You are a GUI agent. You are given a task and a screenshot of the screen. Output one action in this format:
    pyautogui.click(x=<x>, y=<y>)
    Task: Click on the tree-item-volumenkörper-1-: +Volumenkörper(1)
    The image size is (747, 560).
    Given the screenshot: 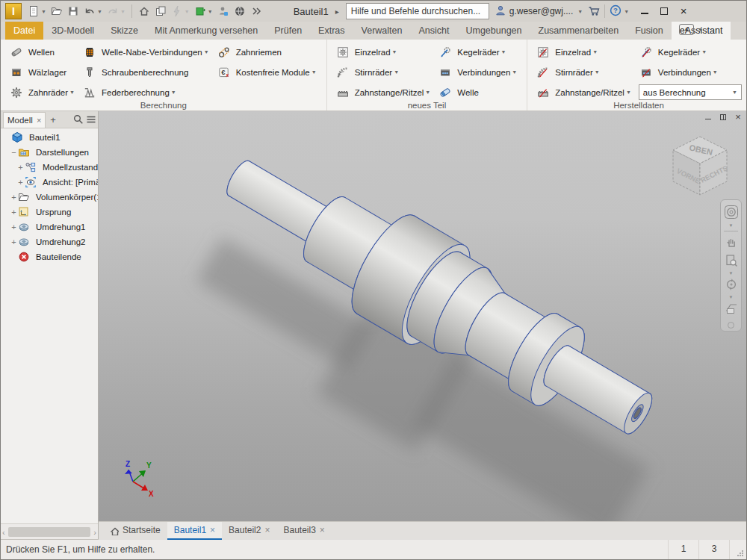 What is the action you would take?
    pyautogui.click(x=49, y=197)
    